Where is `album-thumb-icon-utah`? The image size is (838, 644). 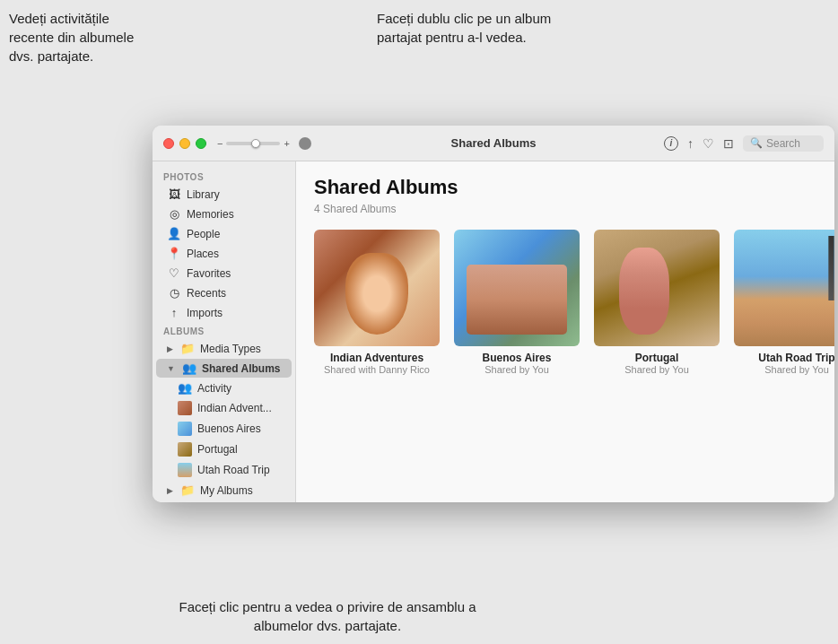
album-thumb-icon-utah is located at coordinates (185, 470).